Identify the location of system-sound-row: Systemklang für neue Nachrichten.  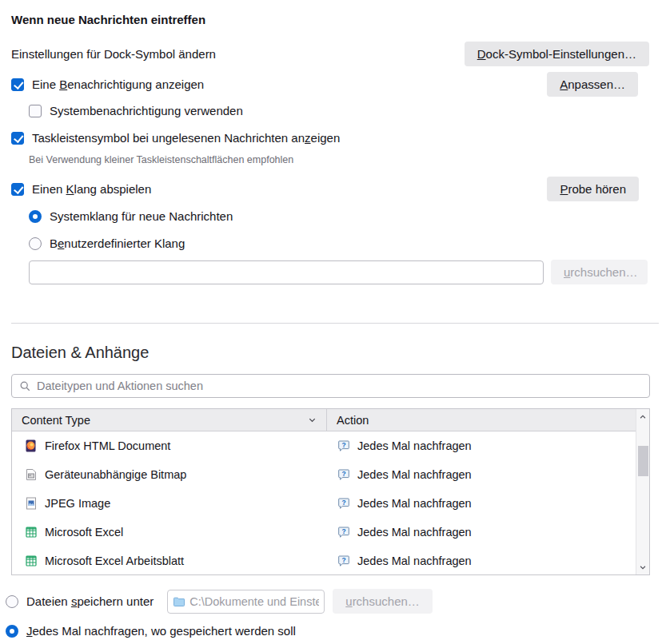
(341, 216).